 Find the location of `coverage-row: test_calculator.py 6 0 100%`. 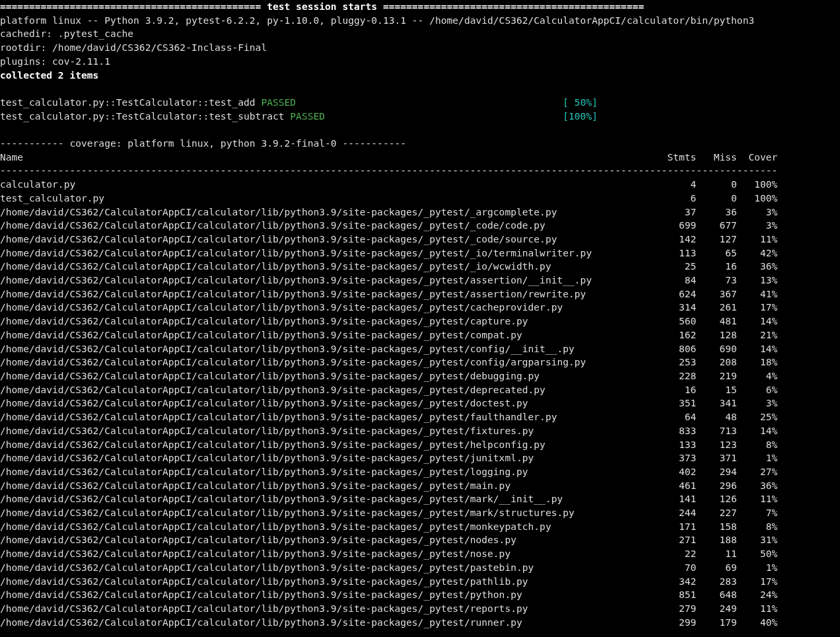

coverage-row: test_calculator.py 6 0 100% is located at coordinates (388, 198).